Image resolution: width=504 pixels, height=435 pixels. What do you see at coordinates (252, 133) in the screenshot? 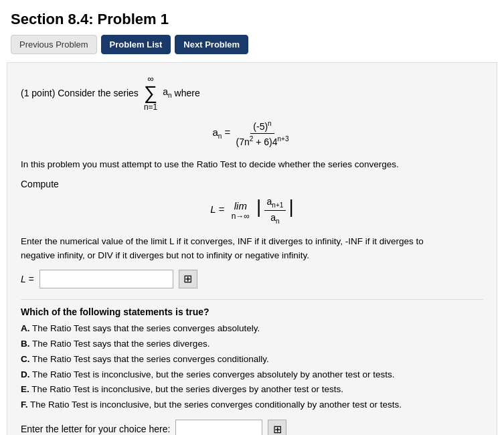
I see `an-formula: an = (-5)n (7n2 + 6)4n+3` at bounding box center [252, 133].